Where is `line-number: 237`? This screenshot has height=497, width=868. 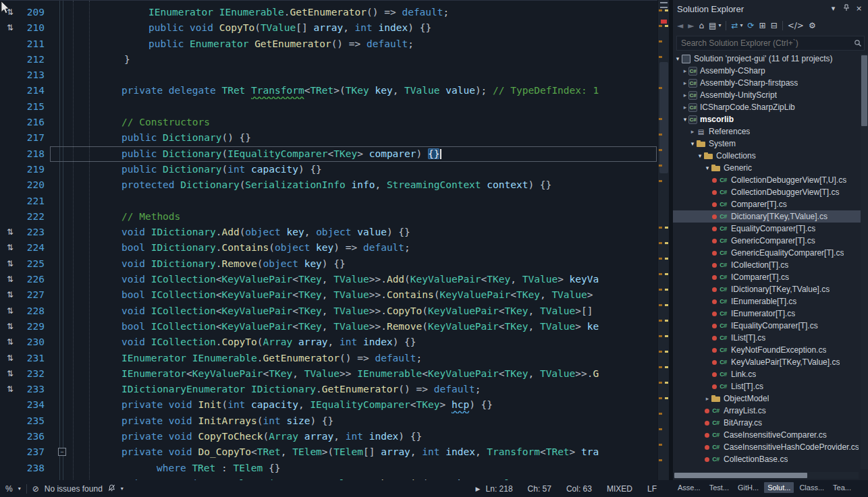 line-number: 237 is located at coordinates (34, 452).